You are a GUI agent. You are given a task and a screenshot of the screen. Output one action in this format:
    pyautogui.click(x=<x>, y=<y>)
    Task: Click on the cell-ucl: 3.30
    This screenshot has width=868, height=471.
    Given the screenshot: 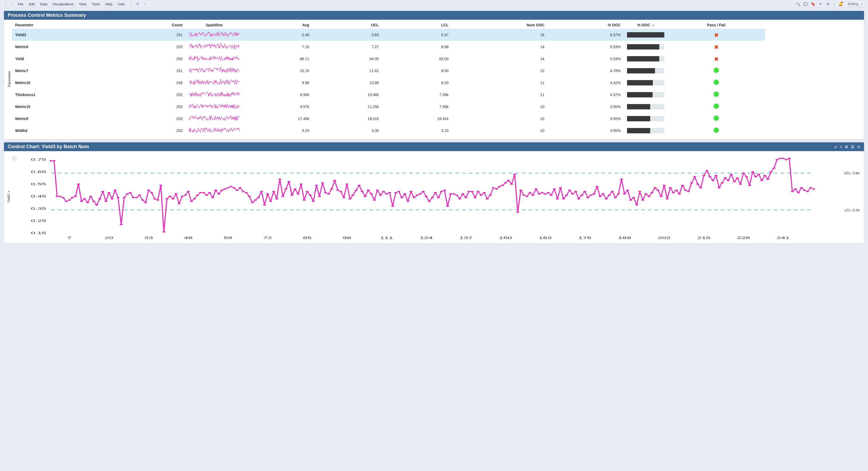 What is the action you would take?
    pyautogui.click(x=347, y=131)
    